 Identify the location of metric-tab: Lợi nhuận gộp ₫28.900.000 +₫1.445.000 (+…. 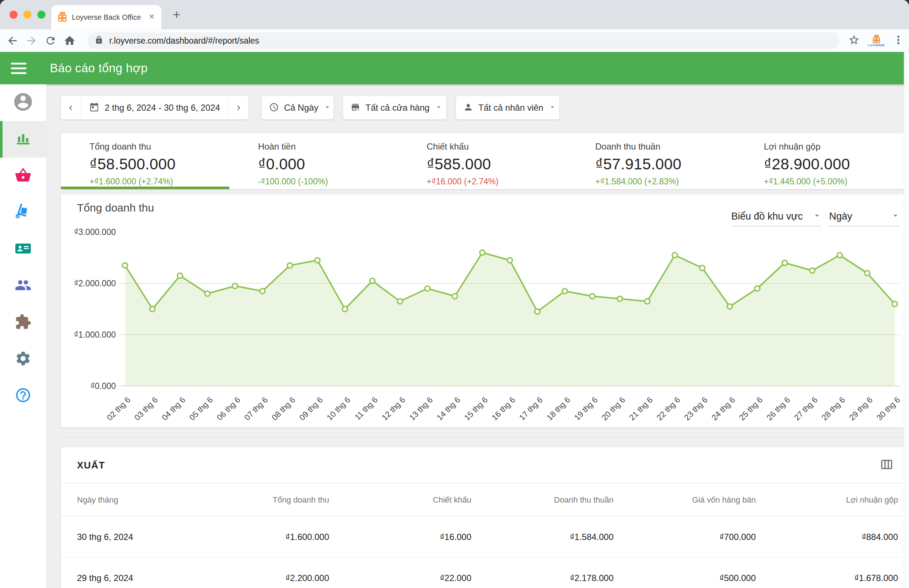
(820, 161).